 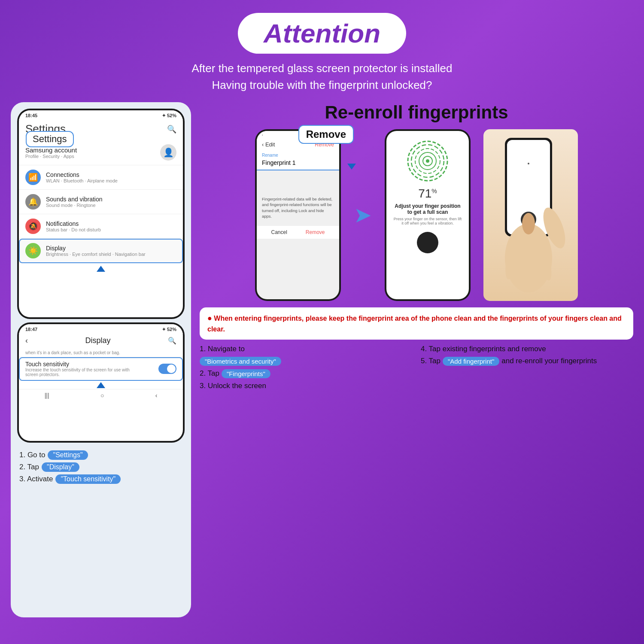 I want to click on settings-item-sounds: 🔔 Sounds and vibration Sound mode · Ring…, so click(x=101, y=202).